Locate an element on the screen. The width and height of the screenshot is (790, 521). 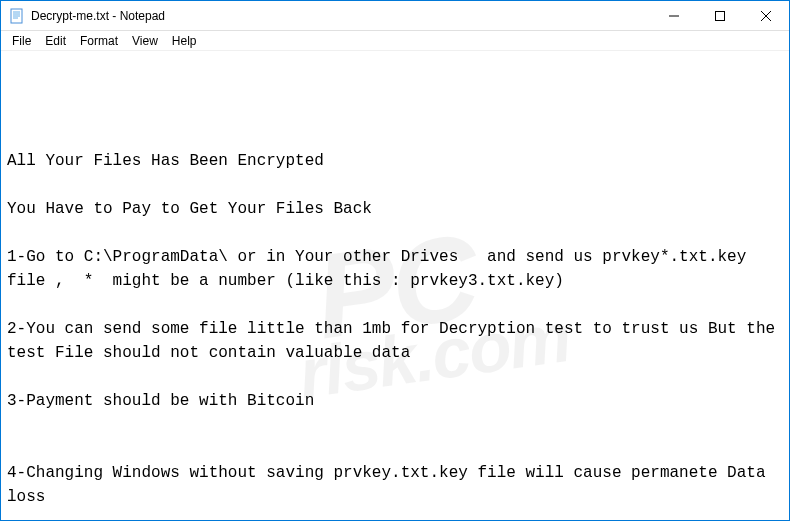
text-line: All Your Files Has Been Encrypted is located at coordinates (166, 161).